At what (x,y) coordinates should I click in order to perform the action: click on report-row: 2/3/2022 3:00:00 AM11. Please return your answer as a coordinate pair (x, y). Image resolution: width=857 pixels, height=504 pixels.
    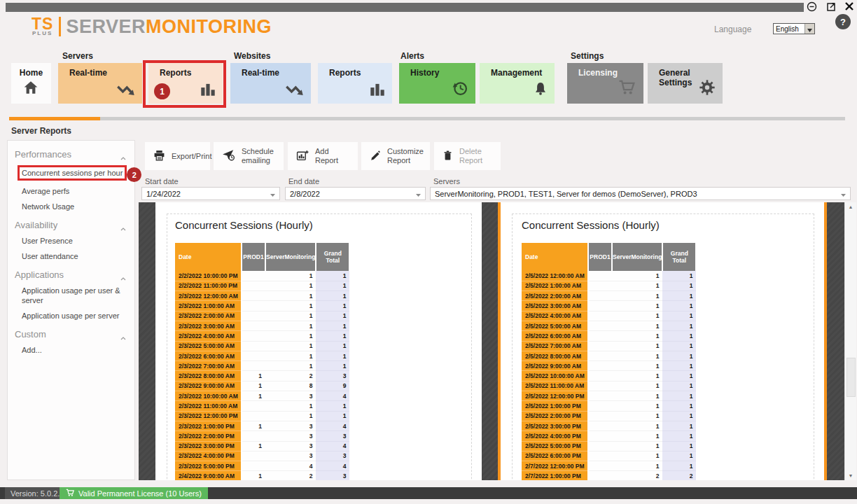
    Looking at the image, I should click on (262, 326).